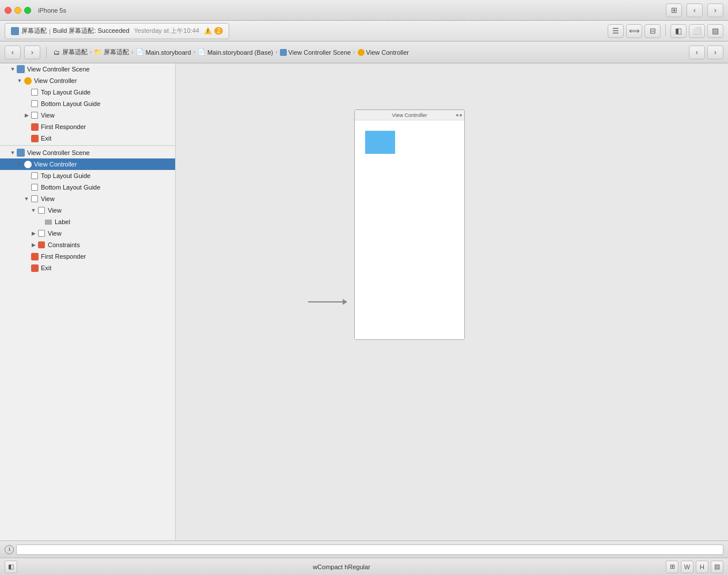  Describe the element at coordinates (715, 31) in the screenshot. I see `right-panel-button: ▨` at that location.